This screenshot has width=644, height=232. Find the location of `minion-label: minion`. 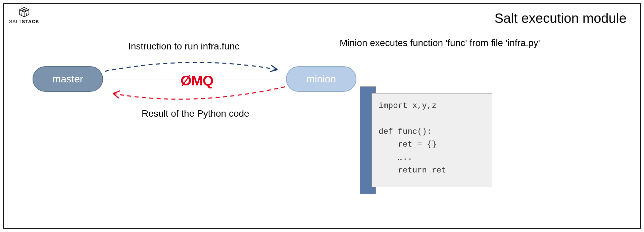

minion-label: minion is located at coordinates (321, 79).